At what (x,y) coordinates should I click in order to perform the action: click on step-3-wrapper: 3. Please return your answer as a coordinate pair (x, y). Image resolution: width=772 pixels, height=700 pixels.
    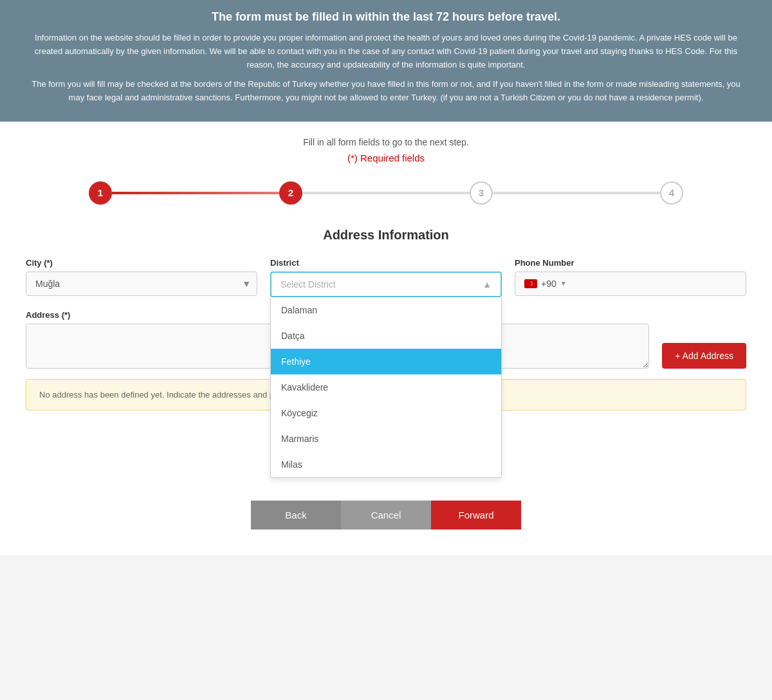
    Looking at the image, I should click on (481, 193).